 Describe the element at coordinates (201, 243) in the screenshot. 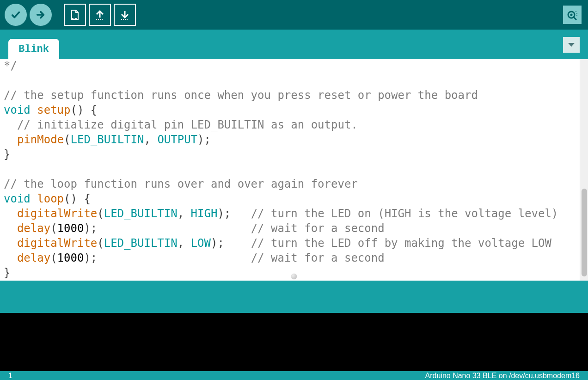

I see `code-constant: LOW` at that location.